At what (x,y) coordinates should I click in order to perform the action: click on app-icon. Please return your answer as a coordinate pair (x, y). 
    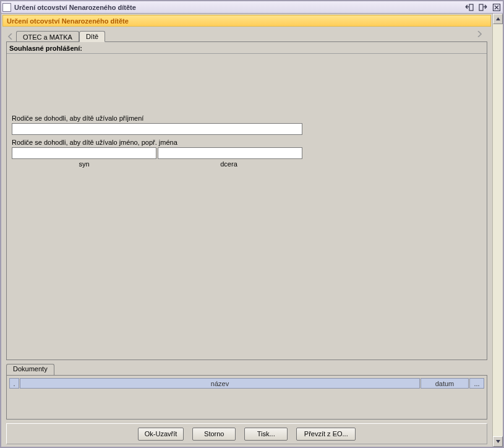
    Looking at the image, I should click on (7, 7).